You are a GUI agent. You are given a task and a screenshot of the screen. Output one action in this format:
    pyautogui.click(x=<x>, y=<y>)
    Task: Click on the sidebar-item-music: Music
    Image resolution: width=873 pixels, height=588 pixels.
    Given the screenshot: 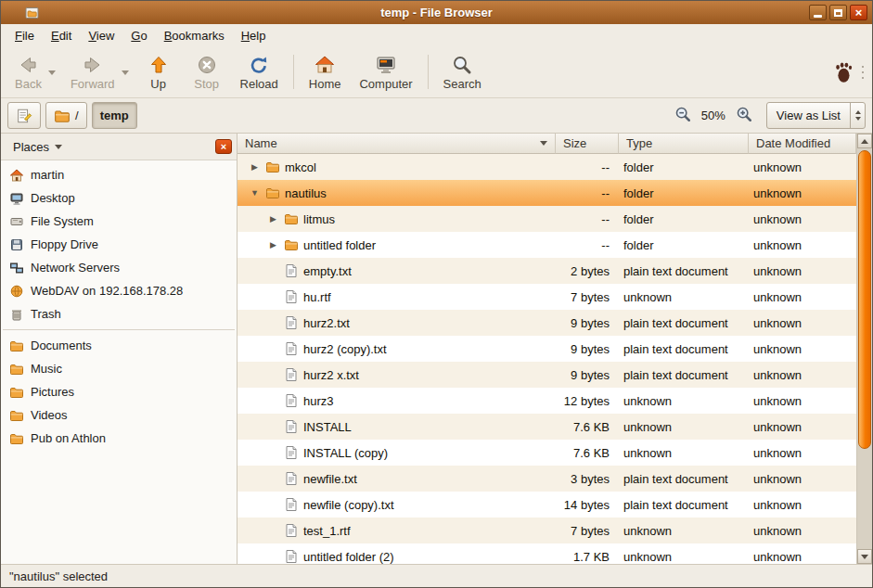 What is the action you would take?
    pyautogui.click(x=119, y=369)
    